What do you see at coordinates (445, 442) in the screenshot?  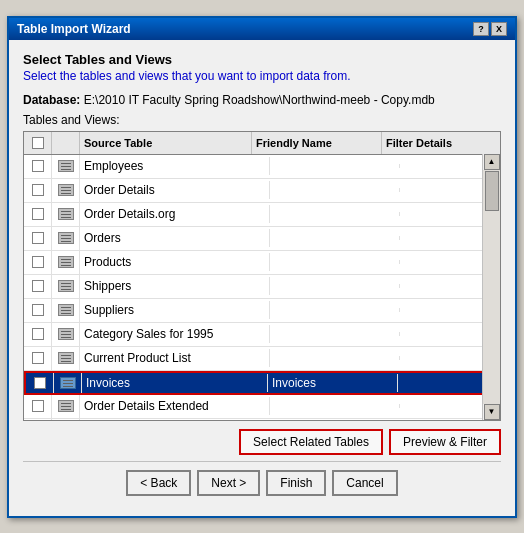 I see `preview-filter-button: Preview & Filter` at bounding box center [445, 442].